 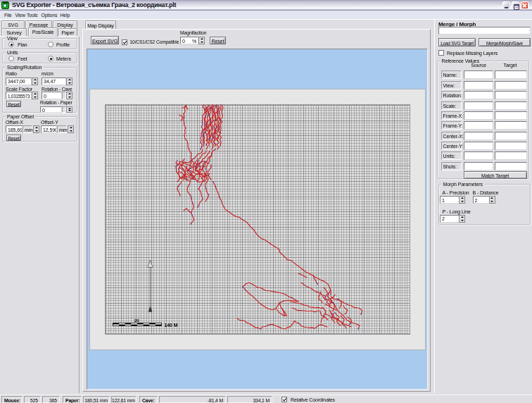 What do you see at coordinates (137, 321) in the screenshot?
I see `svg-text: 20` at bounding box center [137, 321].